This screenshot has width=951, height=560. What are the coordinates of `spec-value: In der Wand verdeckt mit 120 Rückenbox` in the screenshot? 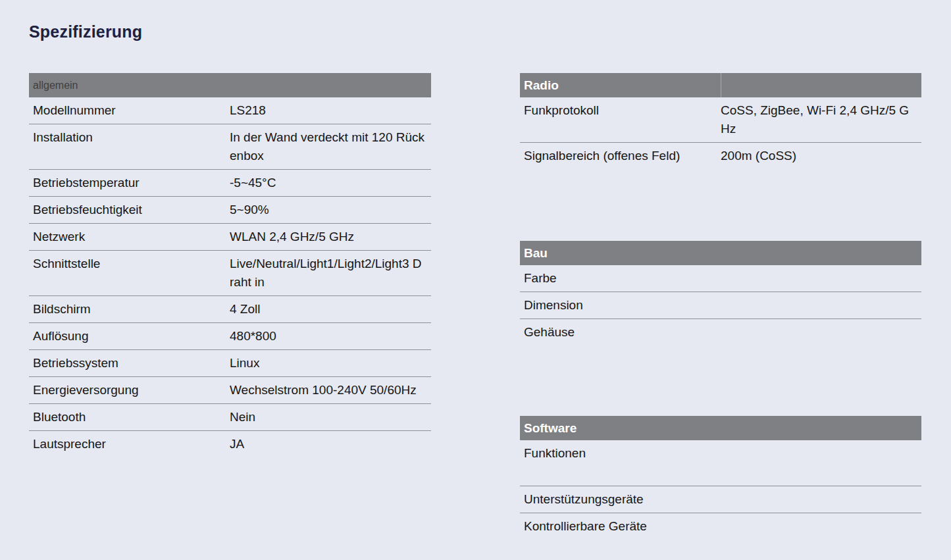 It's located at (330, 147).